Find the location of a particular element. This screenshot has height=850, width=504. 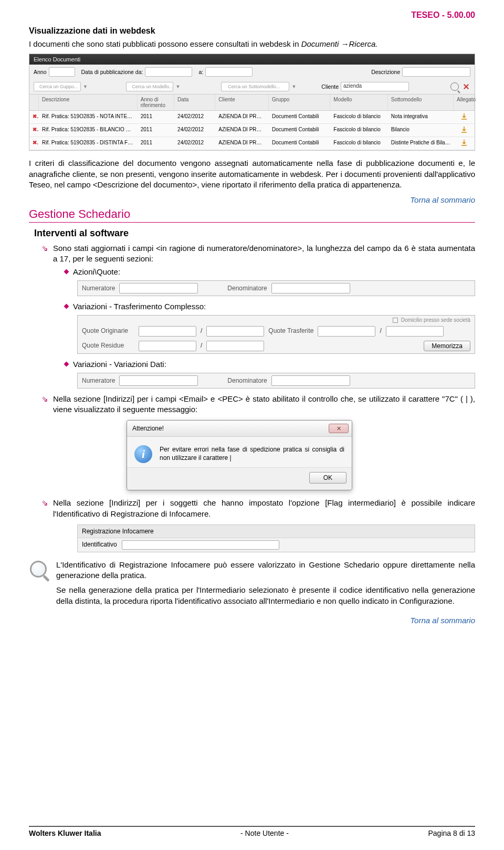

subsection-interventi: Interventi al software is located at coordinates (255, 233).